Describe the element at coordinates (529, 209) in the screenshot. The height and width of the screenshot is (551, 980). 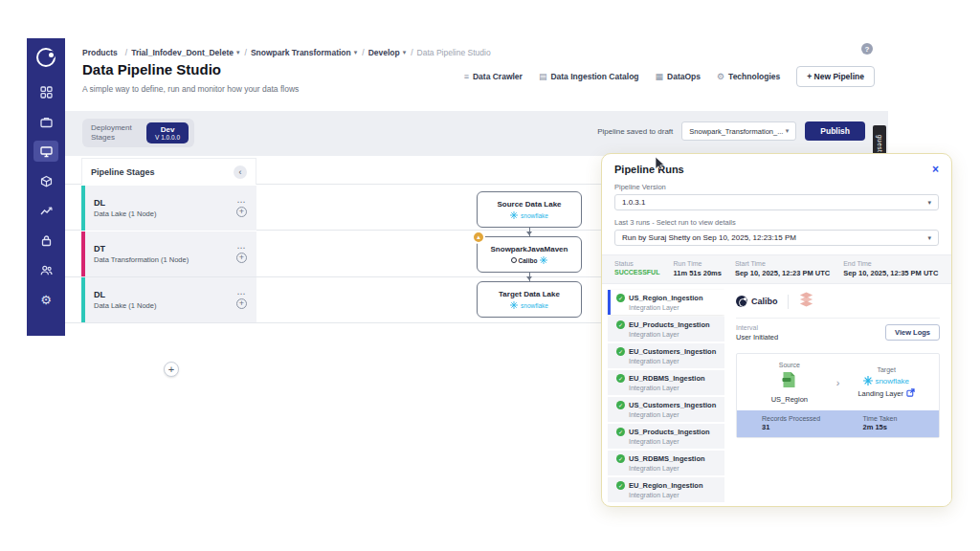
I see `source-data-lake-node: Source Data Lake snowflake` at that location.